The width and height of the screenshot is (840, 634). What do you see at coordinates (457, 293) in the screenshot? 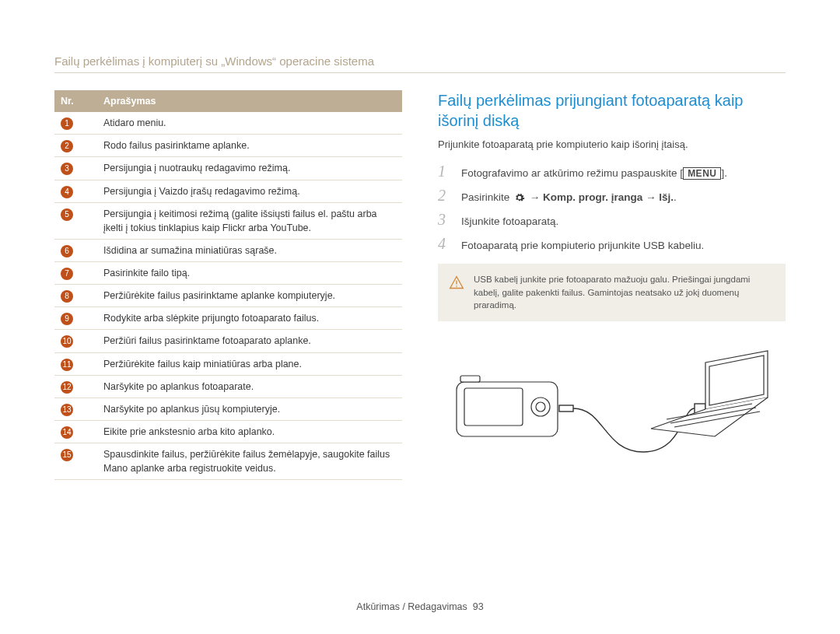
I see `warning-icon` at bounding box center [457, 293].